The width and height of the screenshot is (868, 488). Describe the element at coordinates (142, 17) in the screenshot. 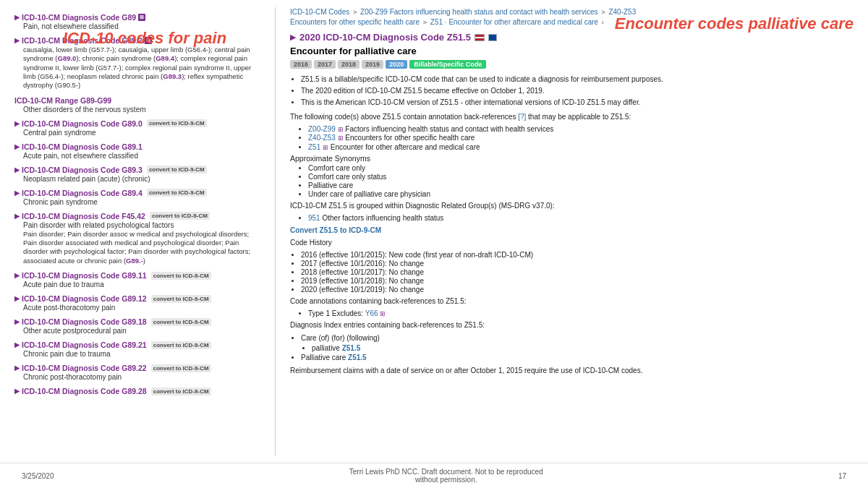

I see `ext-icon: ⊞` at that location.